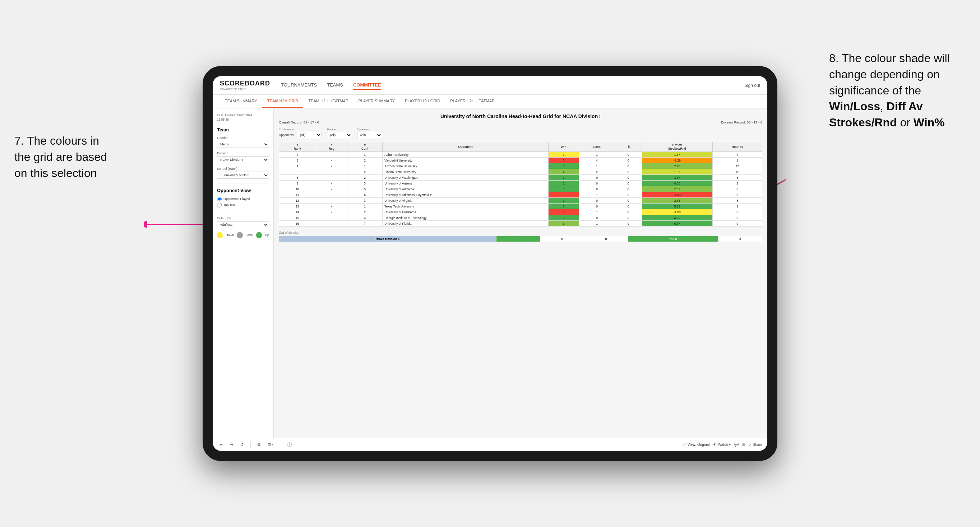 The width and height of the screenshot is (980, 527). I want to click on nav-links: TOURNAMENTS TEAMS COMMITTEE, so click(509, 85).